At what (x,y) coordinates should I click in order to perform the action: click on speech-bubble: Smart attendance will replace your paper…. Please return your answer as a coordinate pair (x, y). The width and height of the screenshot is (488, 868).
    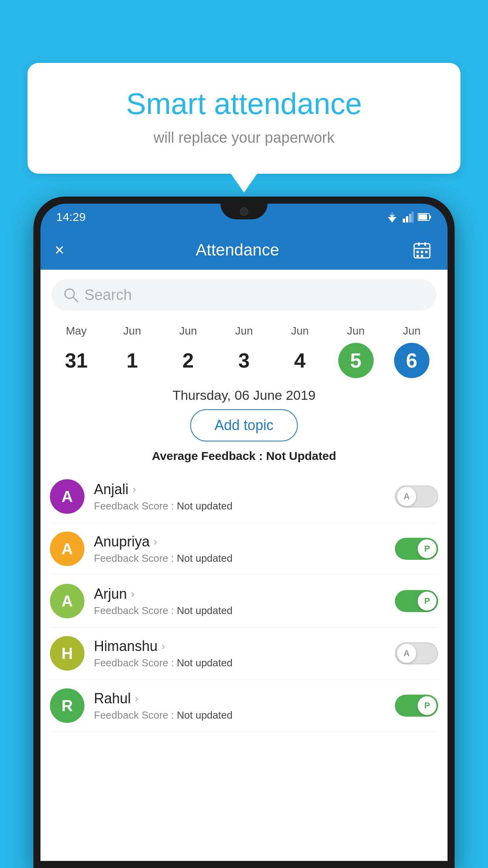
    Looking at the image, I should click on (244, 118).